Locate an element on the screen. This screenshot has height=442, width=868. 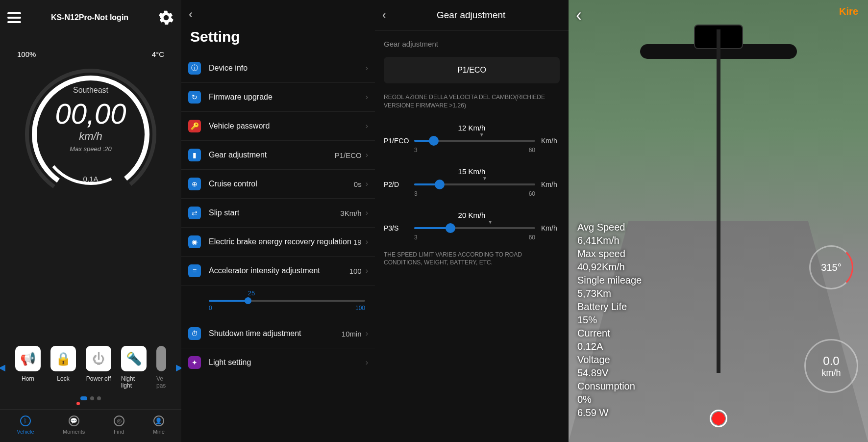
setting-light-setting: ✦Light setting› is located at coordinates (278, 363).